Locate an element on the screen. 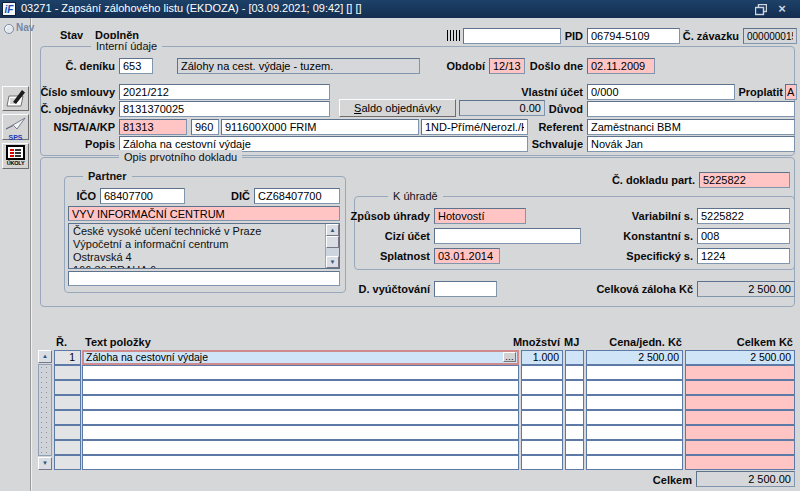  partner-extra-field is located at coordinates (204, 278).